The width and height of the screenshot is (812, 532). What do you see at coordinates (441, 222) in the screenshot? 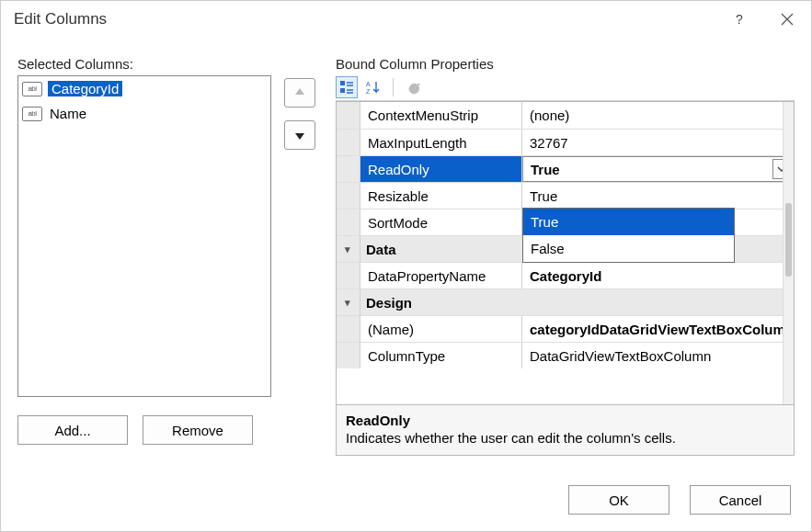
I see `property-name: SortMode` at bounding box center [441, 222].